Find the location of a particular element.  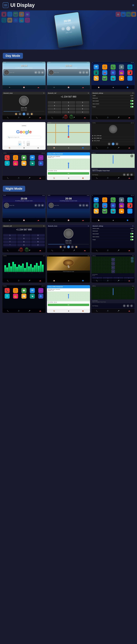

night-auto-c: 🚗 is located at coordinates (40, 250).